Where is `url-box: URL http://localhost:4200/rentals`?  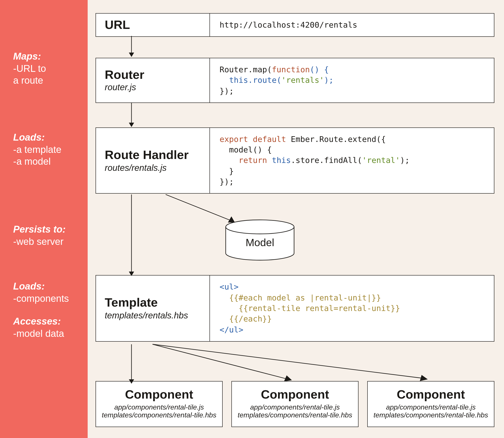
url-box: URL http://localhost:4200/rentals is located at coordinates (295, 25).